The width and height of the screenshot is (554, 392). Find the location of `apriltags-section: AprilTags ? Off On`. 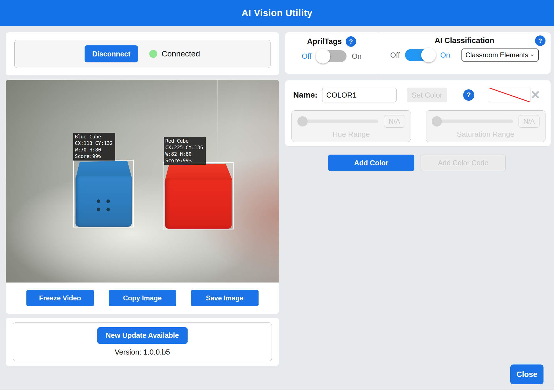

apriltags-section: AprilTags ? Off On is located at coordinates (332, 53).